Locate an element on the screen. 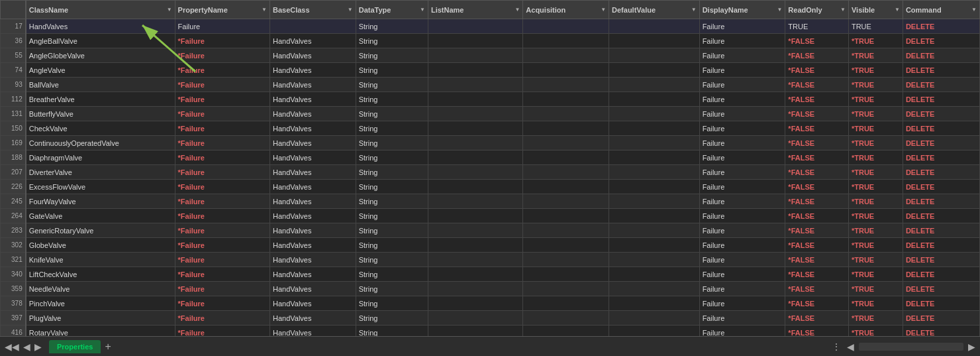 This screenshot has height=356, width=980. col-header-k: Command ▼ is located at coordinates (941, 10).